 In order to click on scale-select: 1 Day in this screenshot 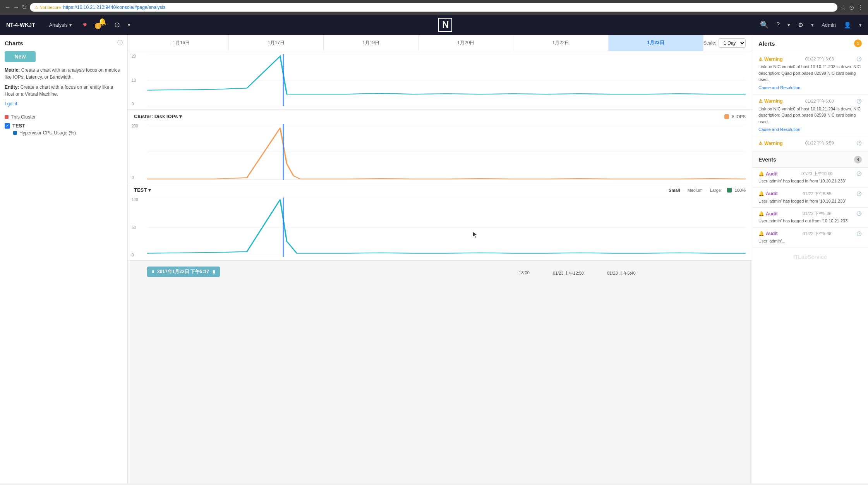, I will do `click(732, 43)`.